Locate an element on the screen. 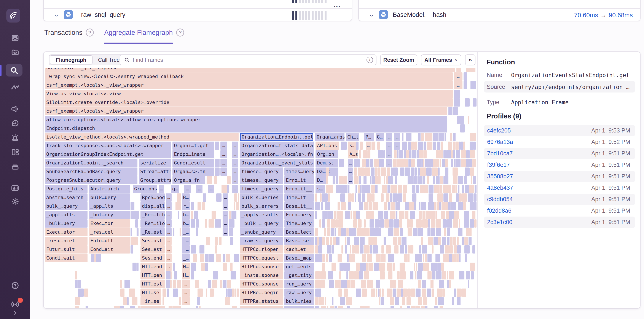 This screenshot has width=644, height=319. duration-before: 70.60ms is located at coordinates (586, 15).